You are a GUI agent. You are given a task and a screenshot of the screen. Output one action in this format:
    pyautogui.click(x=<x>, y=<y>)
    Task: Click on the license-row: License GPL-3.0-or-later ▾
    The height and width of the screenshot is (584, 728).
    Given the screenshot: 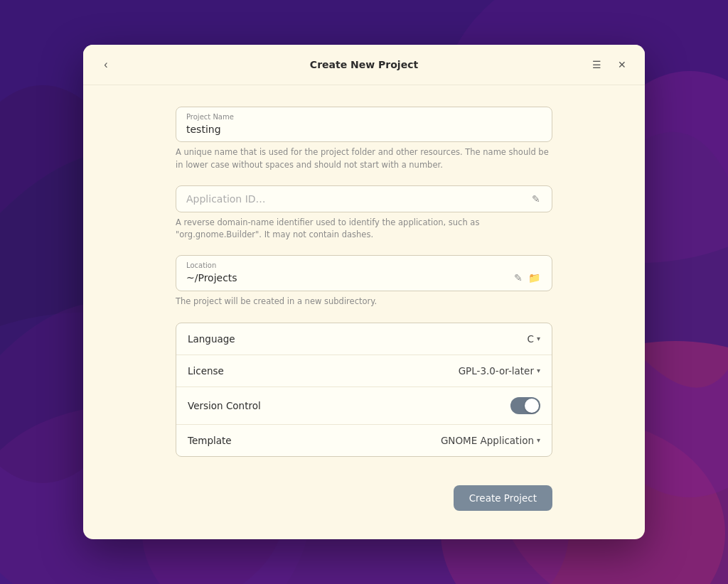 What is the action you would take?
    pyautogui.click(x=364, y=371)
    